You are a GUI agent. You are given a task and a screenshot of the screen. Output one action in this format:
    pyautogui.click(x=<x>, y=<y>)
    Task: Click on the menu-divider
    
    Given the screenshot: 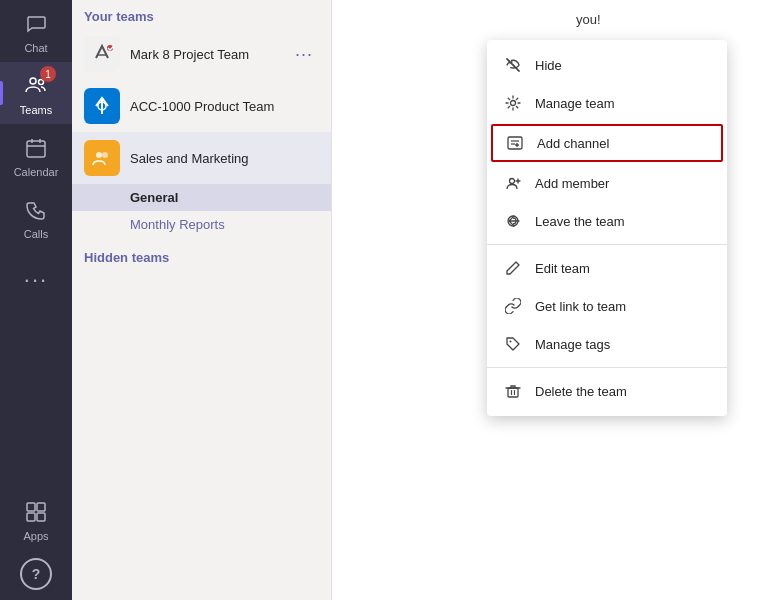 What is the action you would take?
    pyautogui.click(x=607, y=244)
    